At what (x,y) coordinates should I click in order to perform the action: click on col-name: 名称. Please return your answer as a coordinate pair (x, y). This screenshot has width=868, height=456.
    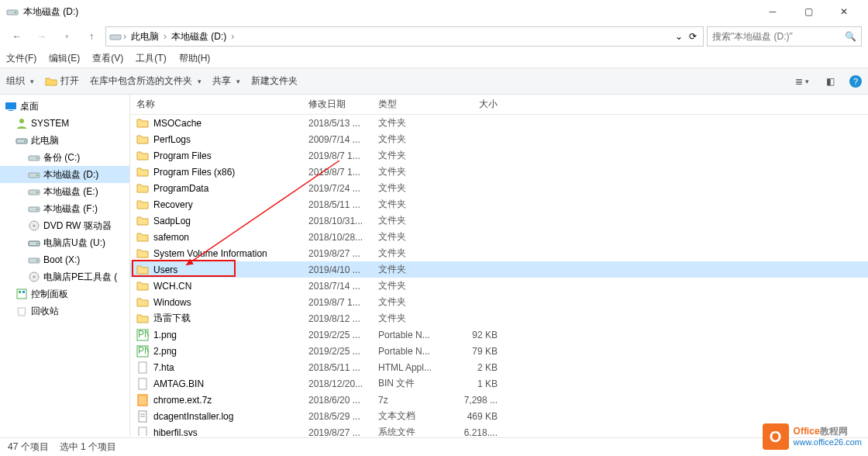
    Looking at the image, I should click on (216, 104).